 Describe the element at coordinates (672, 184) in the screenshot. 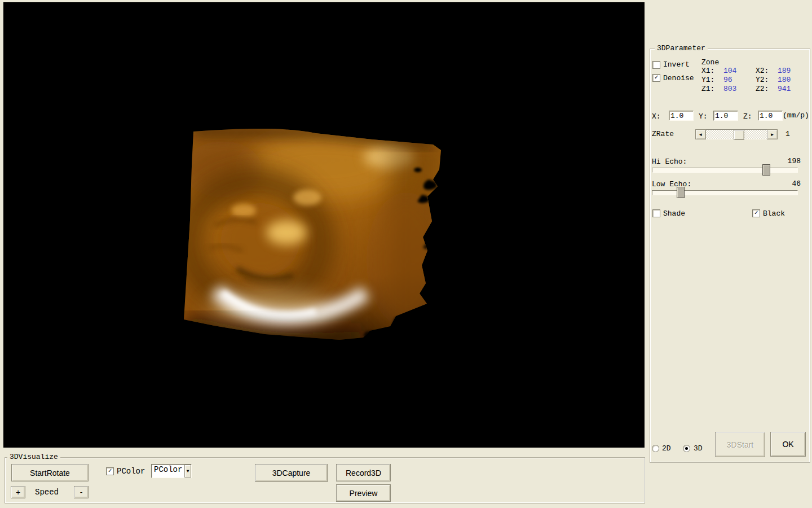

I see `low-echo-label: Low Echo:` at that location.